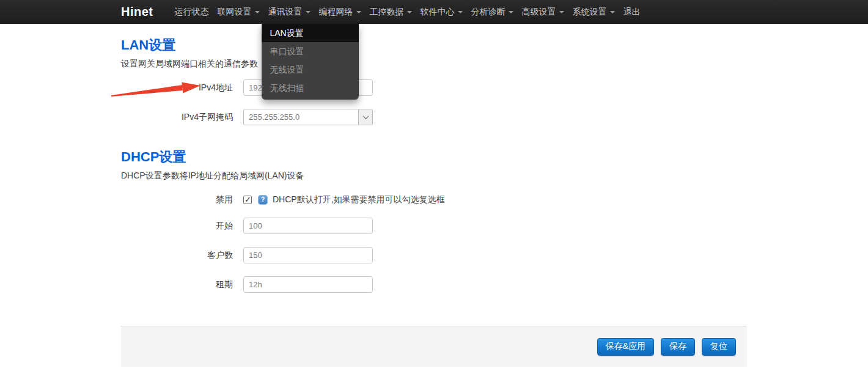  What do you see at coordinates (434, 199) in the screenshot?
I see `dhcp-disable-row: 禁用 ? DHCP默认打开,如果需要禁用可以勾选复选框` at bounding box center [434, 199].